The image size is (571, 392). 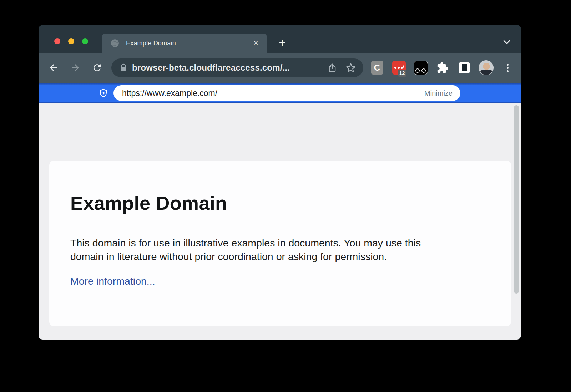 I want to click on traffic-close-button, so click(x=57, y=41).